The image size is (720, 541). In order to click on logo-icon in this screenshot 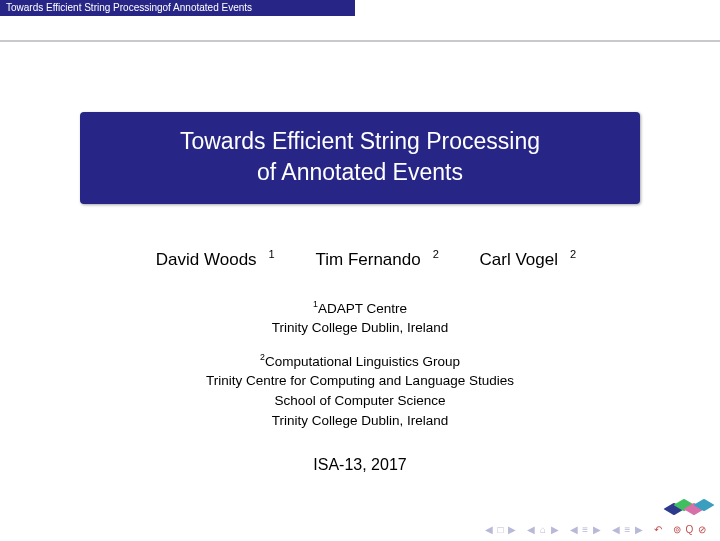, I will do `click(688, 507)`.